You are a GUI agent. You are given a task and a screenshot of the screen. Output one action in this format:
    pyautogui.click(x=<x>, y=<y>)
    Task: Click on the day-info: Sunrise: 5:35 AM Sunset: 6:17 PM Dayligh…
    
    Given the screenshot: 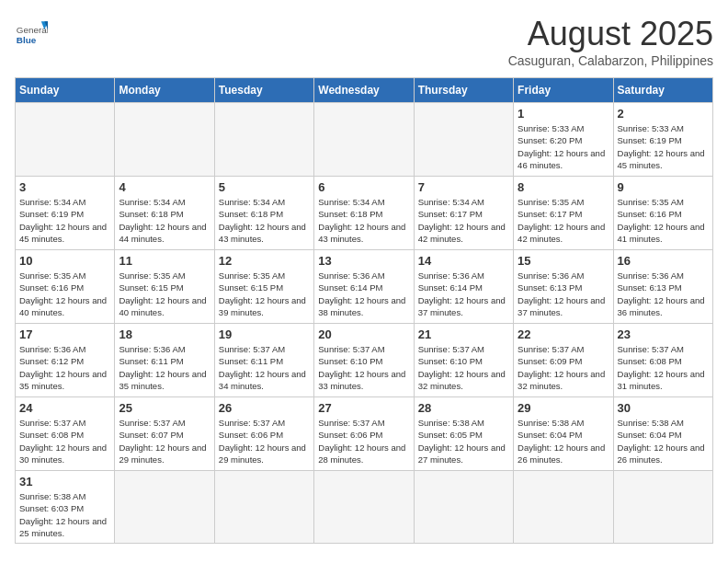 What is the action you would take?
    pyautogui.click(x=563, y=221)
    